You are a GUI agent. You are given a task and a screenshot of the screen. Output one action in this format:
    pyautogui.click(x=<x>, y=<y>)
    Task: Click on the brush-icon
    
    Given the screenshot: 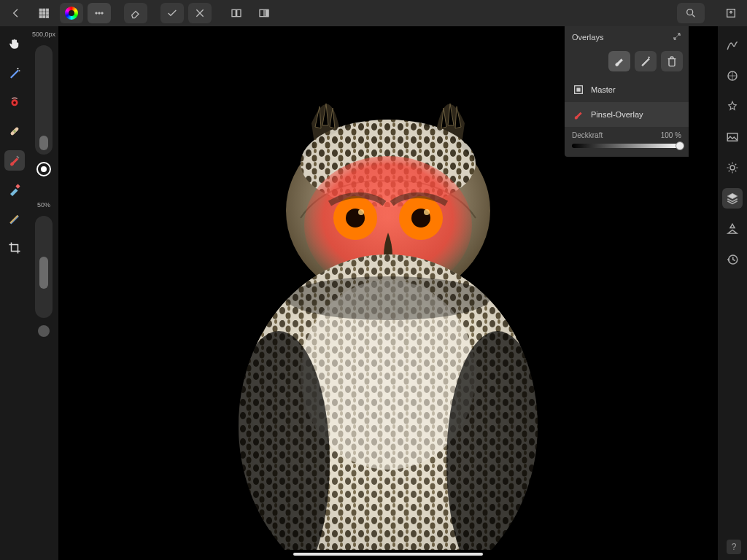 What is the action you would take?
    pyautogui.click(x=578, y=114)
    